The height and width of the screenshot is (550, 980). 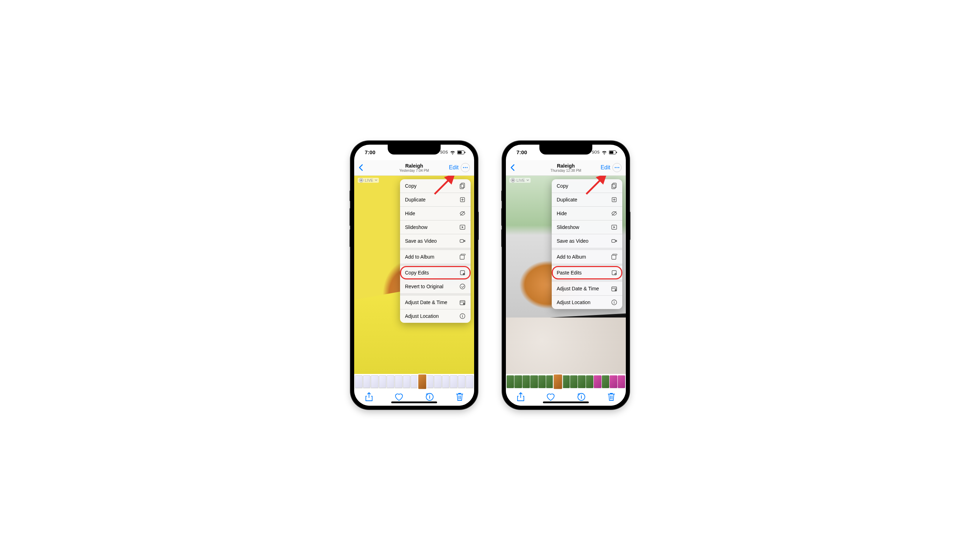 I want to click on nav-location: Raleigh, so click(x=566, y=166).